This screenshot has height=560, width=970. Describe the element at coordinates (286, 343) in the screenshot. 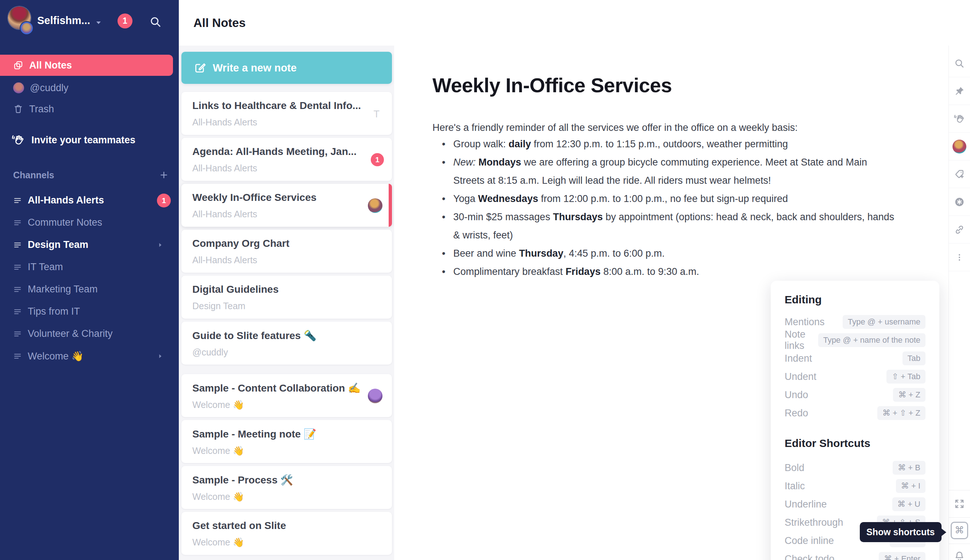

I see `note-card: Guide to Slite features 🔦@cuddly` at that location.